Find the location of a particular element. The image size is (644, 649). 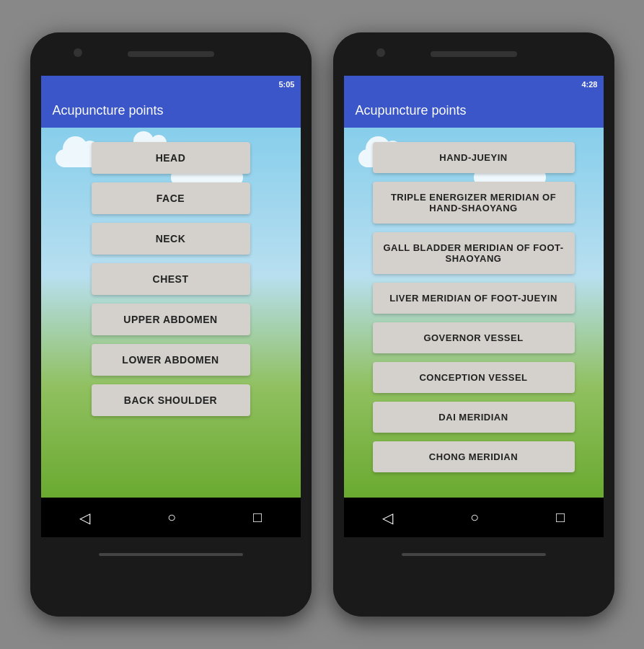

back-icon-1: ◁ is located at coordinates (85, 518).